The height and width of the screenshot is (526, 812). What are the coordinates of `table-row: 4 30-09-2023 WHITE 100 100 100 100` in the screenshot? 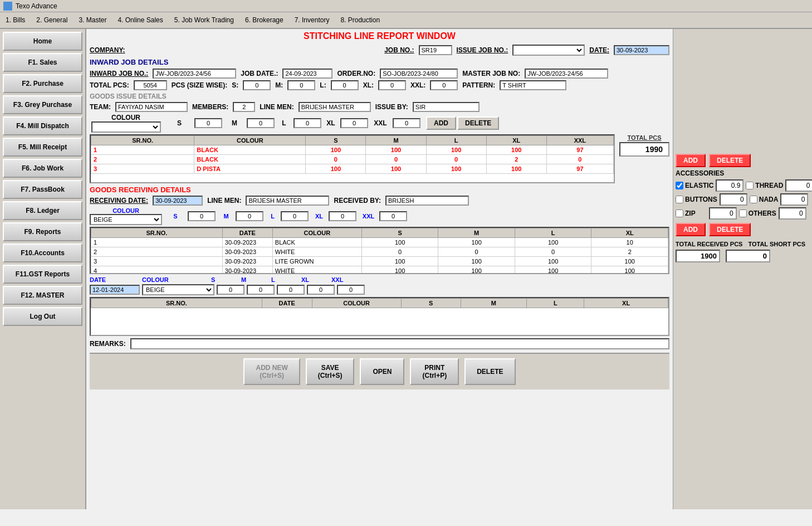 It's located at (380, 271).